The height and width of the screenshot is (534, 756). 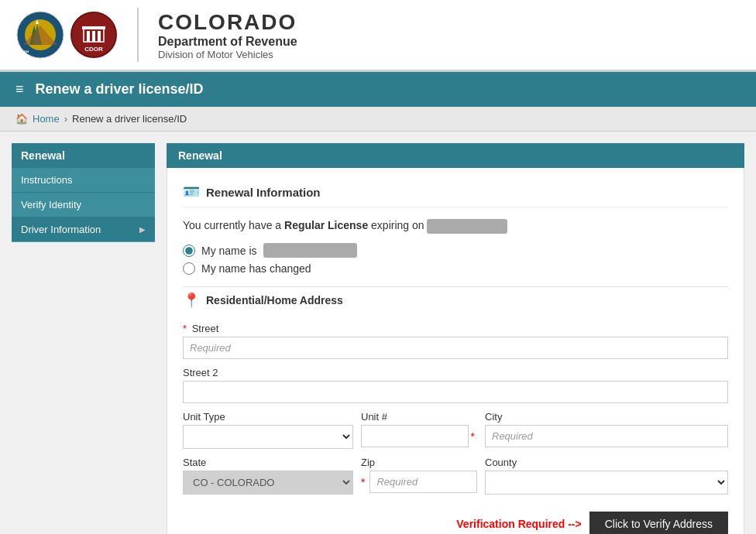 What do you see at coordinates (263, 192) in the screenshot?
I see `renewal-info-label: Renewal Information` at bounding box center [263, 192].